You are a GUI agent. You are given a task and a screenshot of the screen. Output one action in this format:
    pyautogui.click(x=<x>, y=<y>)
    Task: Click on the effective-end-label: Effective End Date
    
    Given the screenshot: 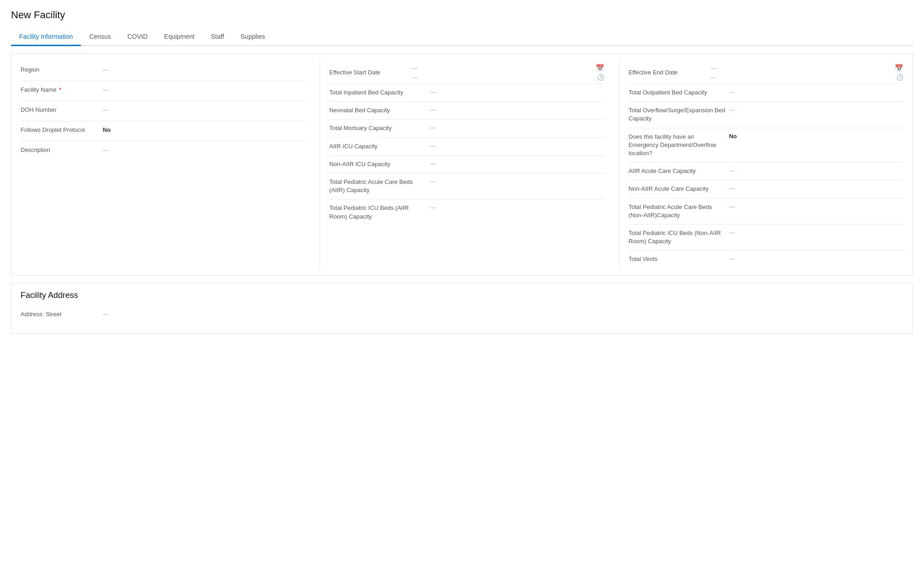 What is the action you would take?
    pyautogui.click(x=670, y=72)
    